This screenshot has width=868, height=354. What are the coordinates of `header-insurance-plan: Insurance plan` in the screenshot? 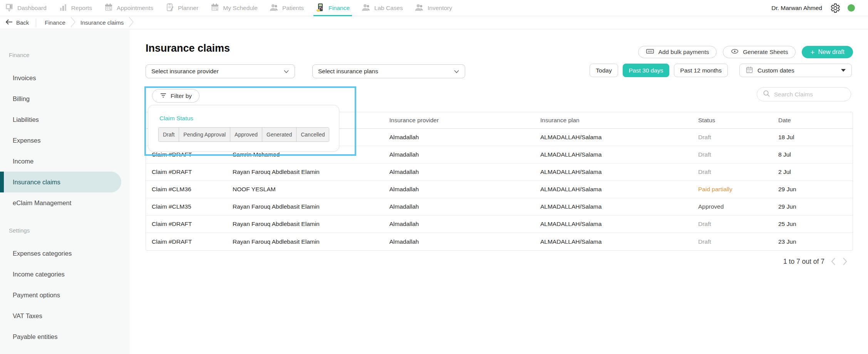 It's located at (613, 120).